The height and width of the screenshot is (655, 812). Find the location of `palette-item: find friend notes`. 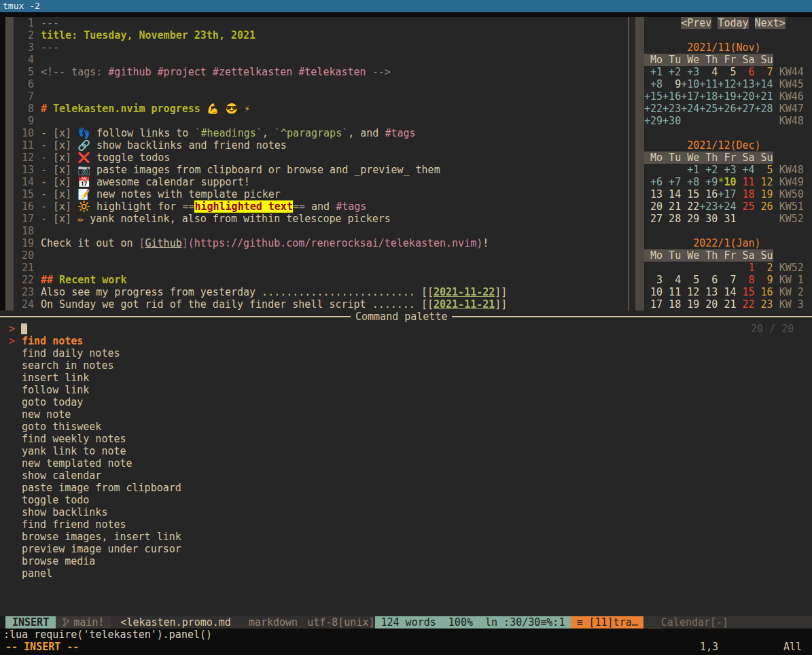

palette-item: find friend notes is located at coordinates (406, 525).